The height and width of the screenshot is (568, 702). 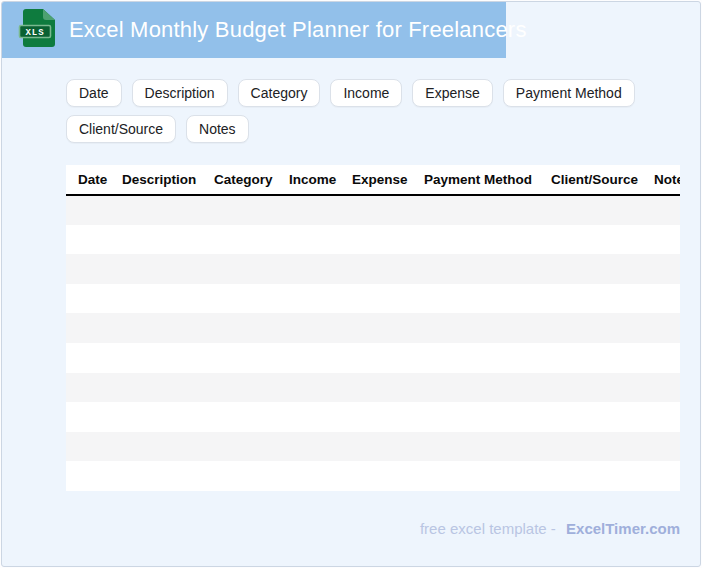 What do you see at coordinates (254, 30) in the screenshot?
I see `title-bar: XLS Excel Monthly Budget Planner for Fre…` at bounding box center [254, 30].